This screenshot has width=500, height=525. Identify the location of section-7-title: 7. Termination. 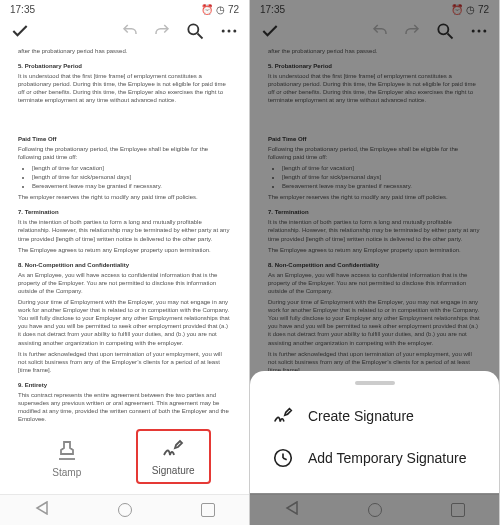
(124, 212).